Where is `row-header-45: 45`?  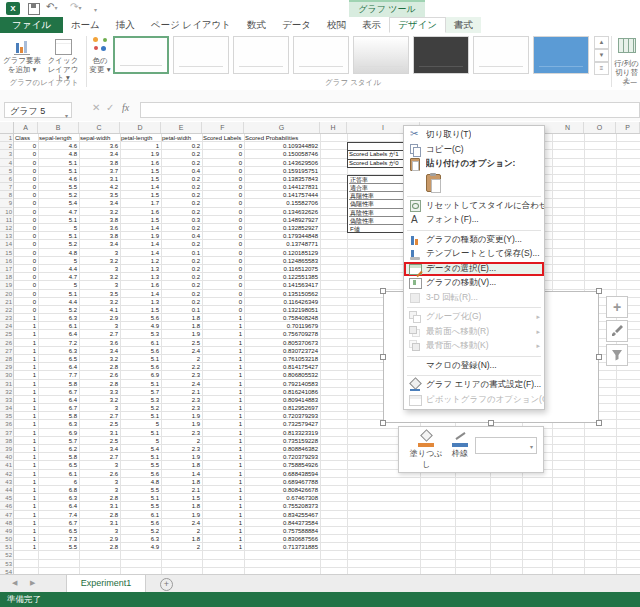 row-header-45: 45 is located at coordinates (6, 498).